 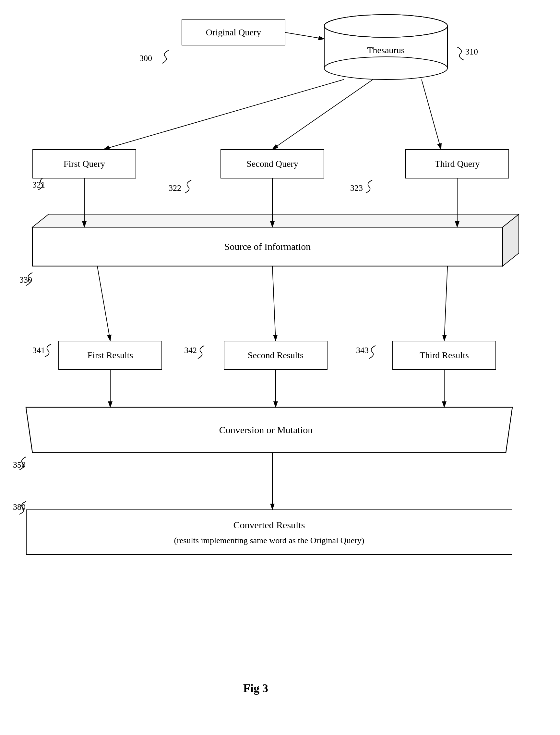 I want to click on figure-label: Fig 3, so click(x=256, y=688).